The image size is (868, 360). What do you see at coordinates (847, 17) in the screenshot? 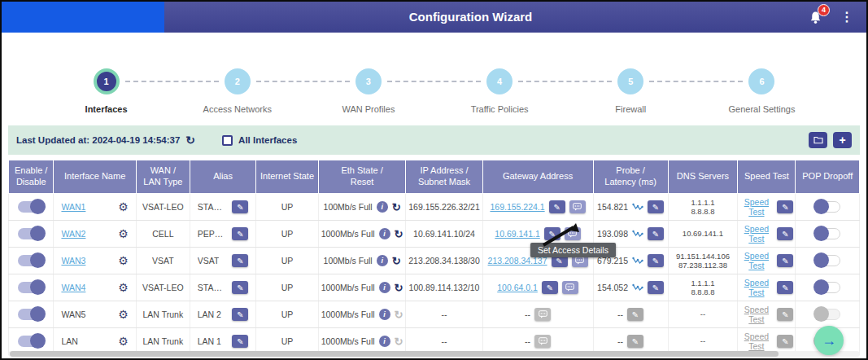
I see `kebab-menu-icon: ⋮` at bounding box center [847, 17].